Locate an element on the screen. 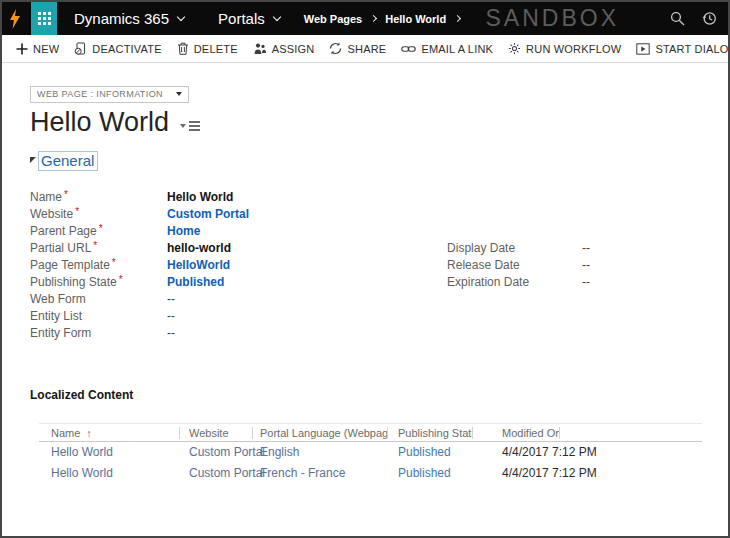 The width and height of the screenshot is (730, 538). column-header-portal-language: Portal Language (Webpage Langu.. is located at coordinates (320, 433).